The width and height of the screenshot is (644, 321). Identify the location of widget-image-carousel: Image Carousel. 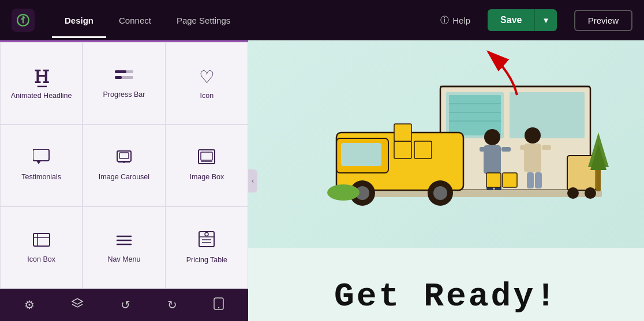
(123, 166).